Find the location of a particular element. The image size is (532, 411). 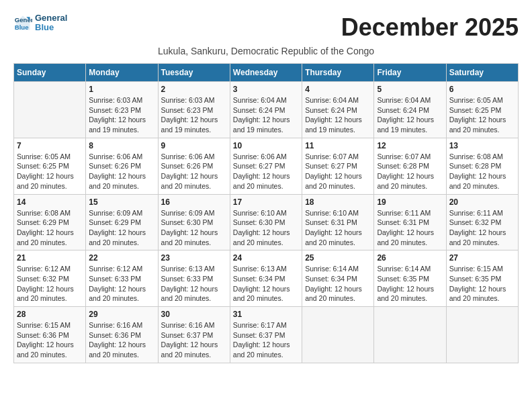

day-number: 20 is located at coordinates (482, 202).